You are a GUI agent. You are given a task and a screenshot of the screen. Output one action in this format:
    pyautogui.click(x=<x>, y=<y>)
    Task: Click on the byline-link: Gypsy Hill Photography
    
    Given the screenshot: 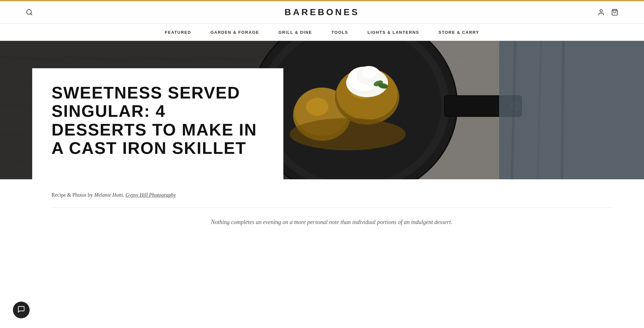 What is the action you would take?
    pyautogui.click(x=151, y=195)
    